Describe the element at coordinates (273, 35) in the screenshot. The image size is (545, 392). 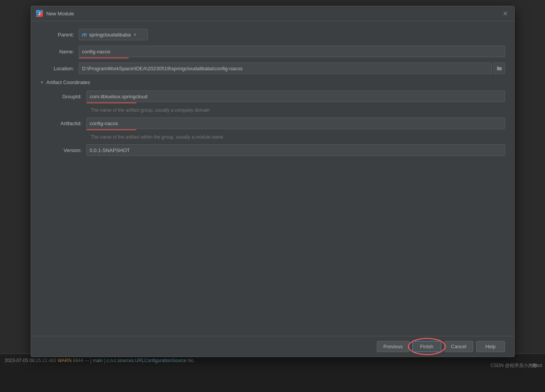
I see `parent-row: Parent: m springcloudalibaba ▼` at that location.